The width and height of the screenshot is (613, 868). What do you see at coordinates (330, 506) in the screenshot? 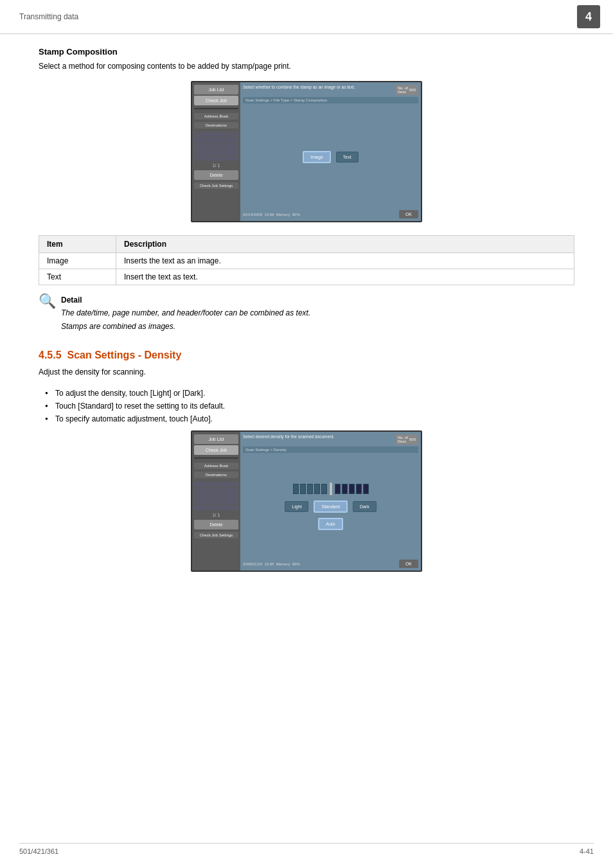
I see `density-options-row: Light Standard Dark` at bounding box center [330, 506].